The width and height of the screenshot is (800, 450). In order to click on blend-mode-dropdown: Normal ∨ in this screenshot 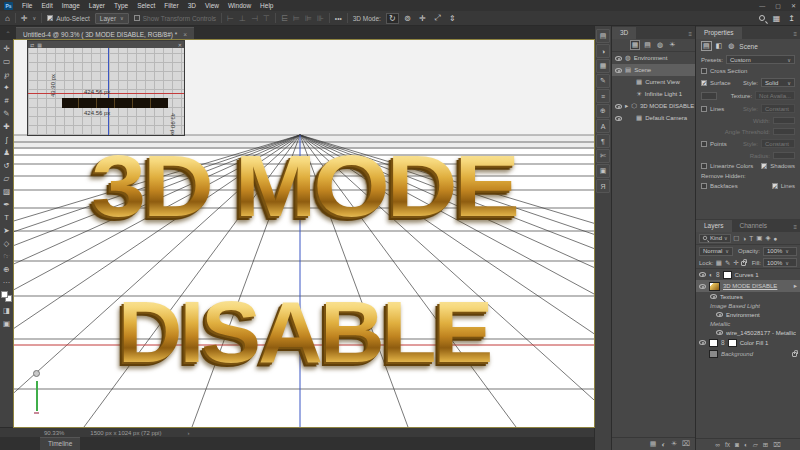, I will do `click(716, 252)`.